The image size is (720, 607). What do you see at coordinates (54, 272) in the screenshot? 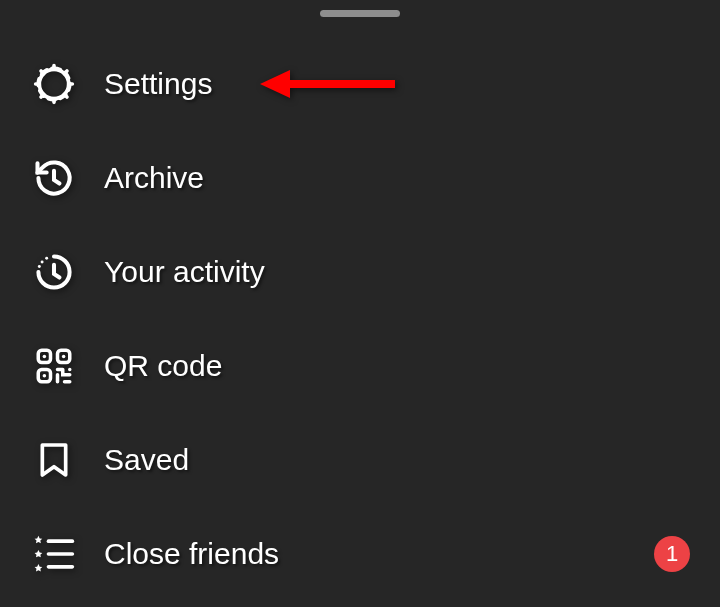
I see `activity-icon` at bounding box center [54, 272].